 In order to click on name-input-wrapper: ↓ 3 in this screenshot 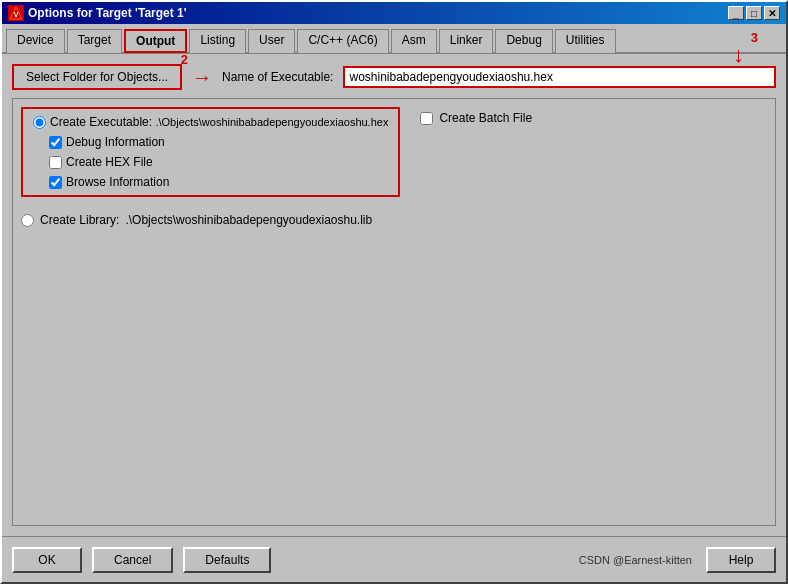, I will do `click(560, 77)`.